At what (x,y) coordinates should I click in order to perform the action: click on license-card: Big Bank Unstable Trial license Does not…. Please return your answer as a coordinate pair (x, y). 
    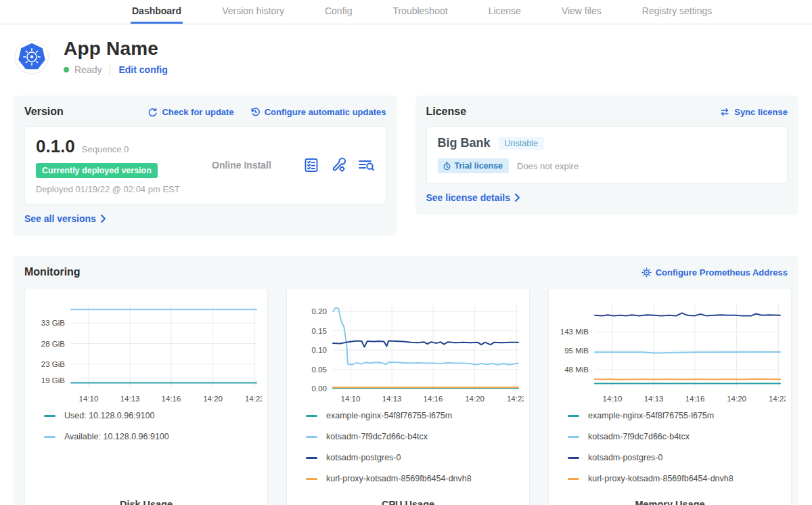
    Looking at the image, I should click on (608, 154).